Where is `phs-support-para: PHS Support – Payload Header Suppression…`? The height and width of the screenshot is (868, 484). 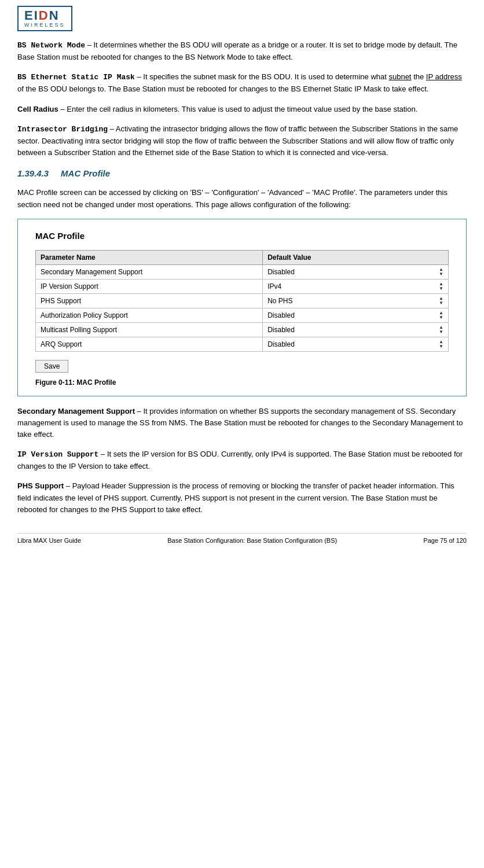 phs-support-para: PHS Support – Payload Header Suppression… is located at coordinates (242, 498).